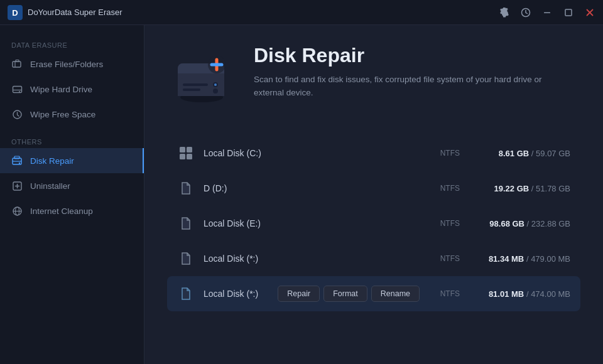  What do you see at coordinates (17, 161) in the screenshot?
I see `disk-repair-icon` at bounding box center [17, 161].